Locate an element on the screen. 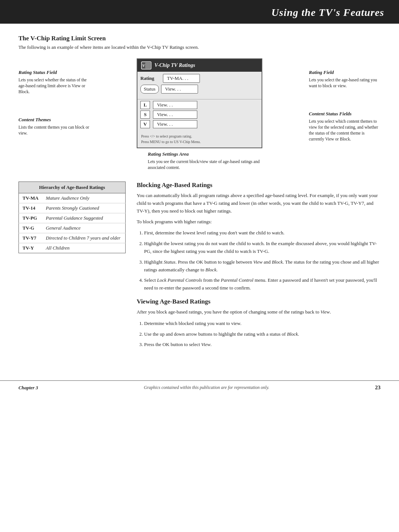 Image resolution: width=399 pixels, height=532 pixels. table-cell-code-3: TV-PG is located at coordinates (31, 218).